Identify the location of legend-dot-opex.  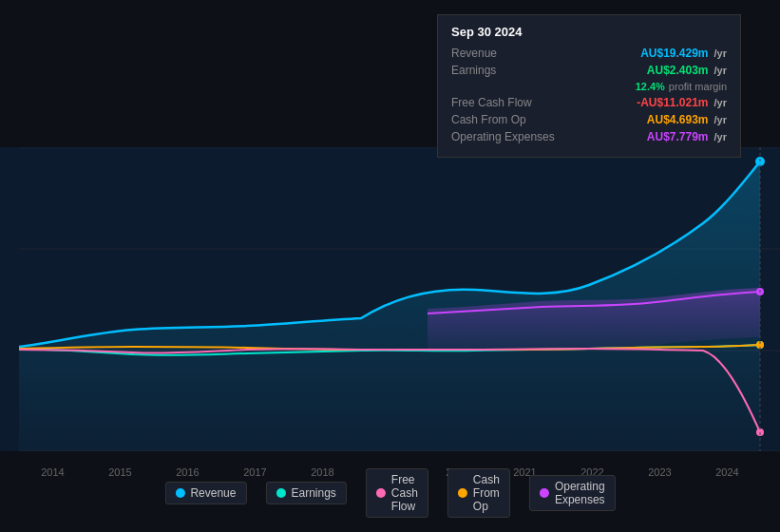
(544, 493).